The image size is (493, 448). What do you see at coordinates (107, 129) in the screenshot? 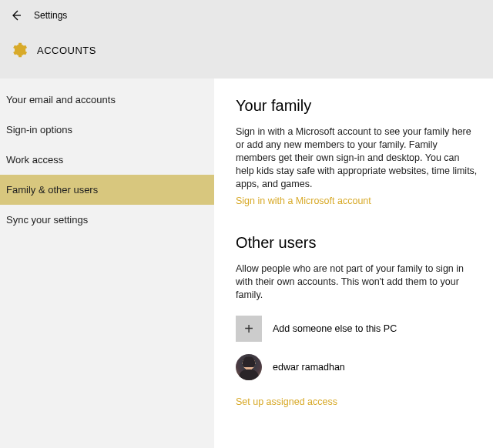
I see `sidebar-item-signin-options: Sign-in options` at bounding box center [107, 129].